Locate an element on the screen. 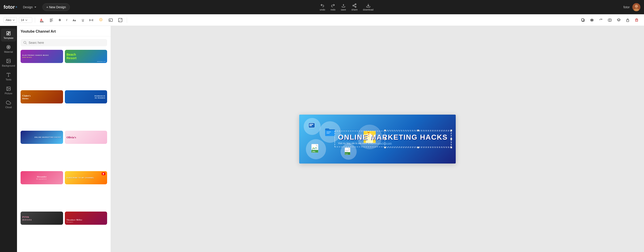 The height and width of the screenshot is (252, 644). text-color-button: A is located at coordinates (42, 20).